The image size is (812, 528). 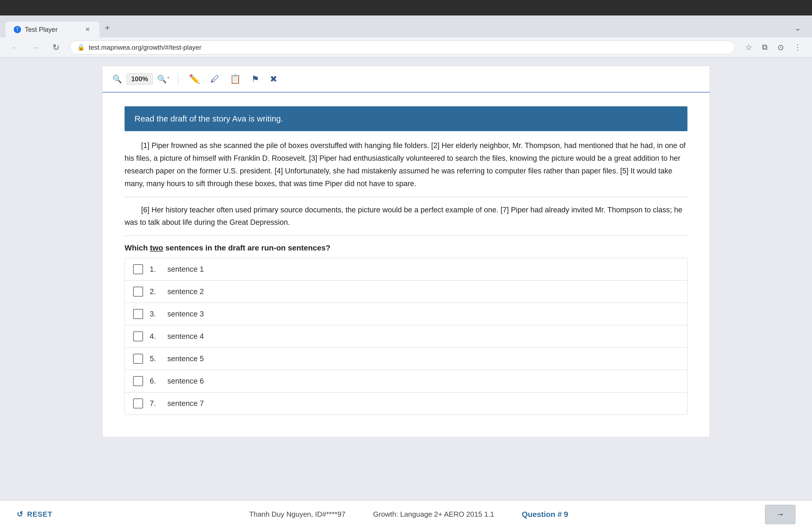 I want to click on account-button: ⊙, so click(x=781, y=47).